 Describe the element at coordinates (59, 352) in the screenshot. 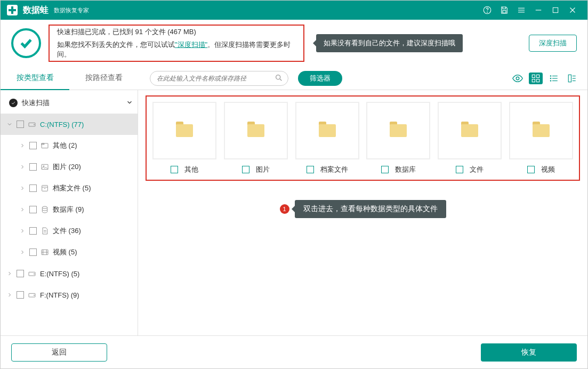

I see `back-button: 返回` at that location.